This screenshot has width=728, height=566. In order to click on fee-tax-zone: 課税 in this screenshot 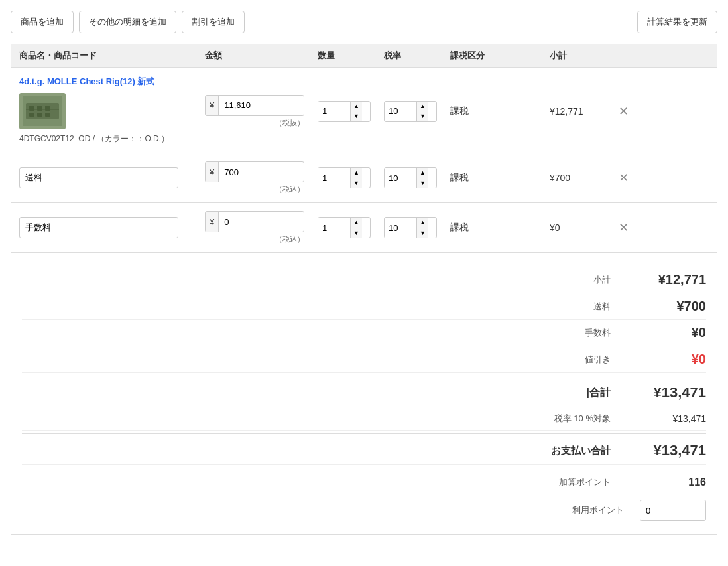, I will do `click(500, 228)`.